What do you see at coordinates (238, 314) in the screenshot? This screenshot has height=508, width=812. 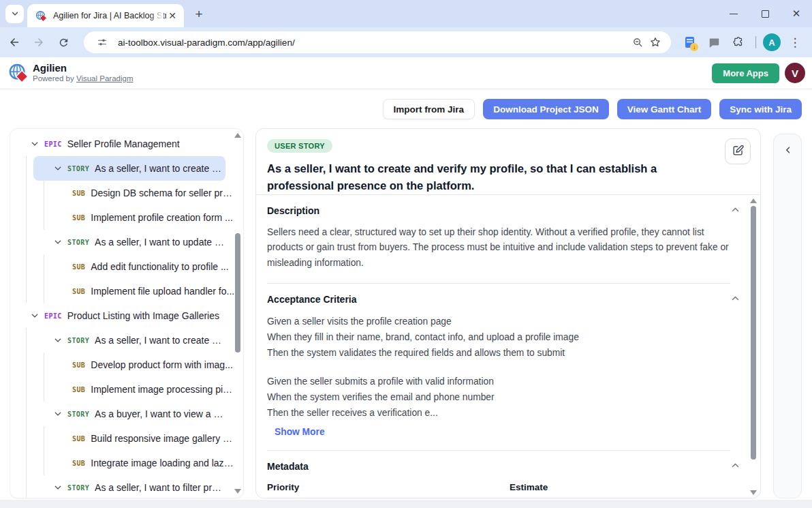 I see `tree-scrollbar` at bounding box center [238, 314].